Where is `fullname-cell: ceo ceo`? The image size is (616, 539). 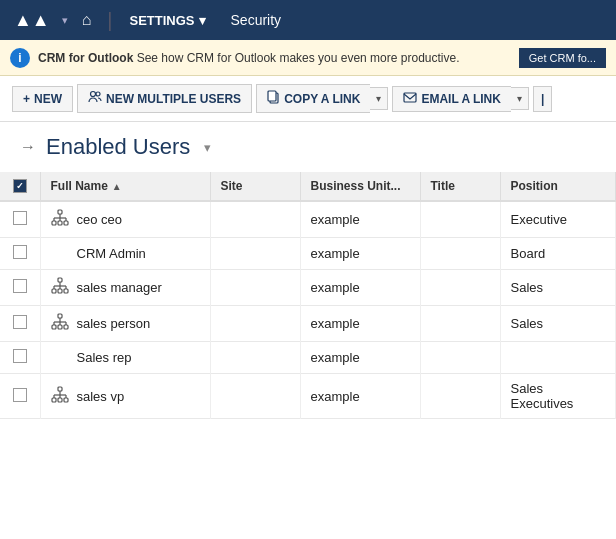 fullname-cell: ceo ceo is located at coordinates (125, 220).